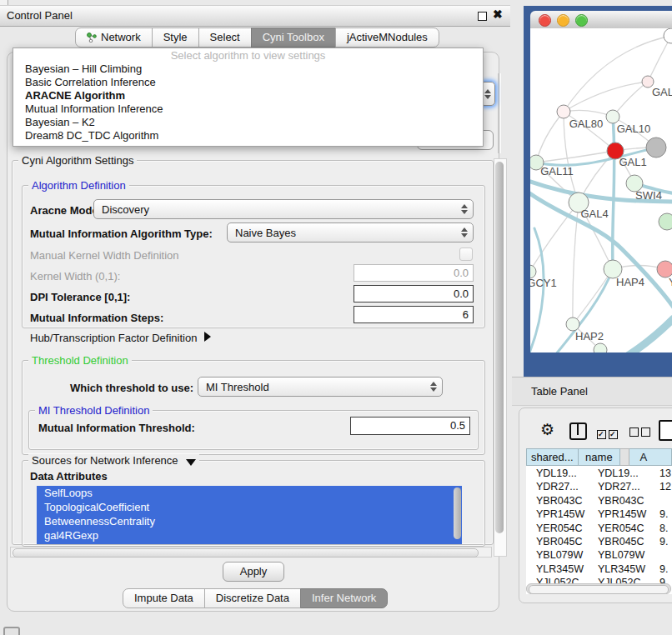 Image resolution: width=672 pixels, height=635 pixels. Describe the element at coordinates (248, 55) in the screenshot. I see `dropdown-prompt: Select algorithm to view settings` at that location.